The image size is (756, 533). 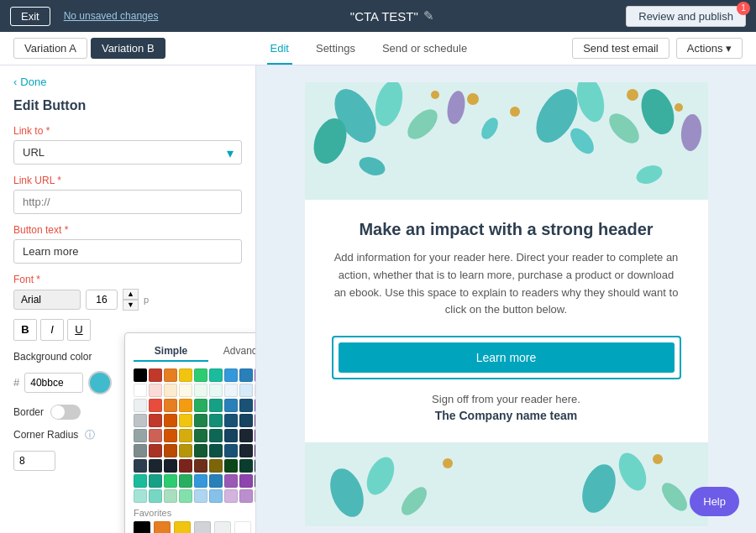 I want to click on info-icon: ⓘ, so click(x=90, y=435).